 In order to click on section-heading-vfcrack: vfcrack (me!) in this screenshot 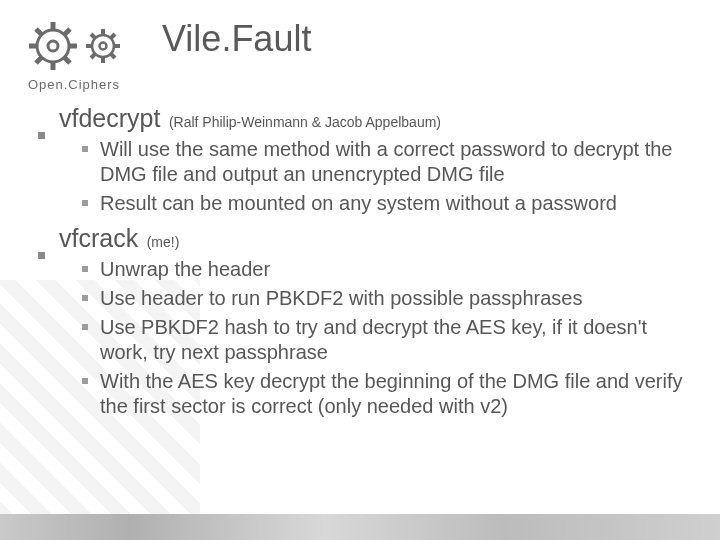, I will do `click(369, 238)`.